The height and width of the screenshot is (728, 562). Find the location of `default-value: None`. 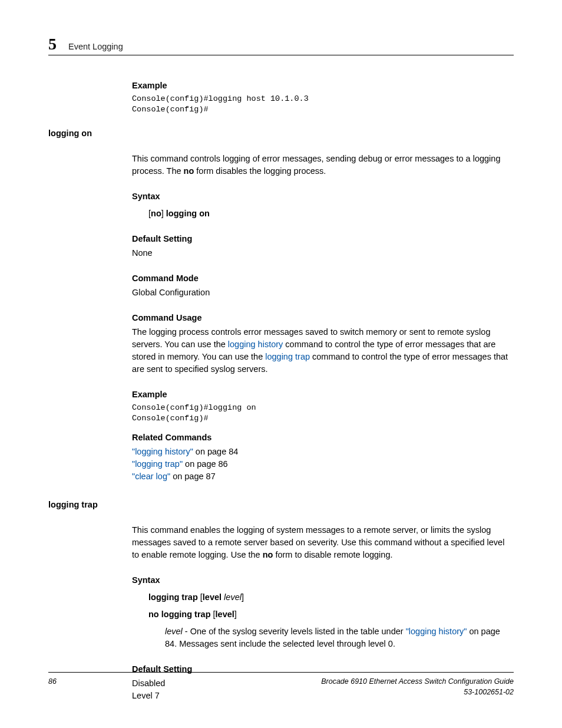

default-value: None is located at coordinates (323, 253).